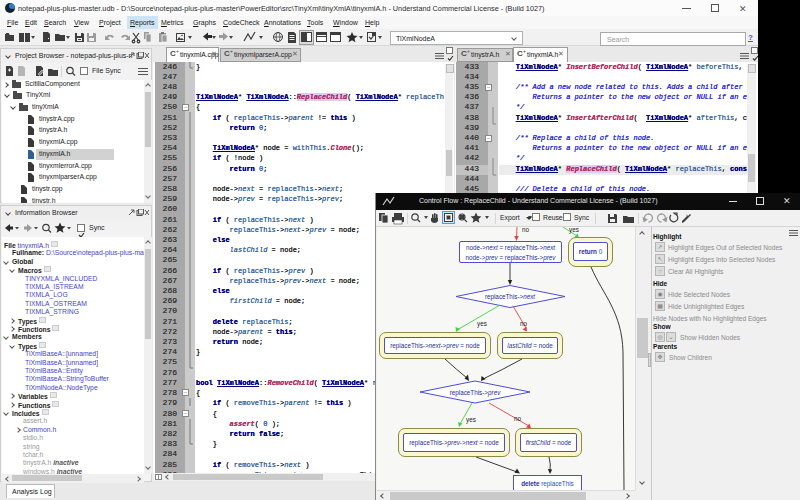 This screenshot has width=800, height=500. What do you see at coordinates (476, 393) in the screenshot?
I see `svg-text: replaceThis->prev` at bounding box center [476, 393].